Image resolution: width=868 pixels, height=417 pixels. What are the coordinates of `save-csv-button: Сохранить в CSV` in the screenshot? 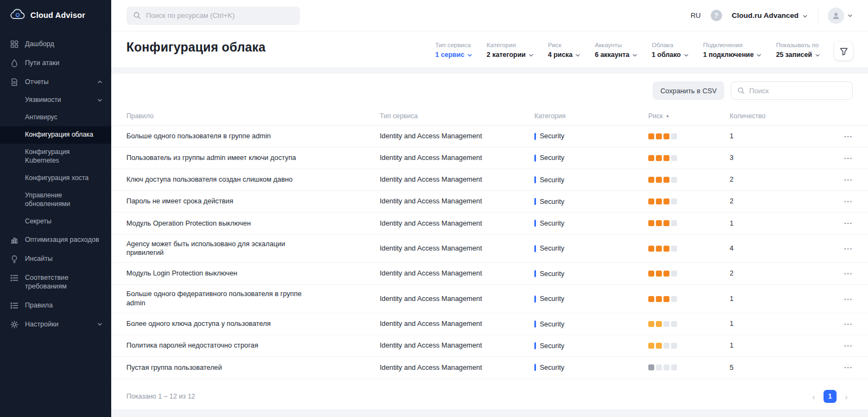 It's located at (688, 91).